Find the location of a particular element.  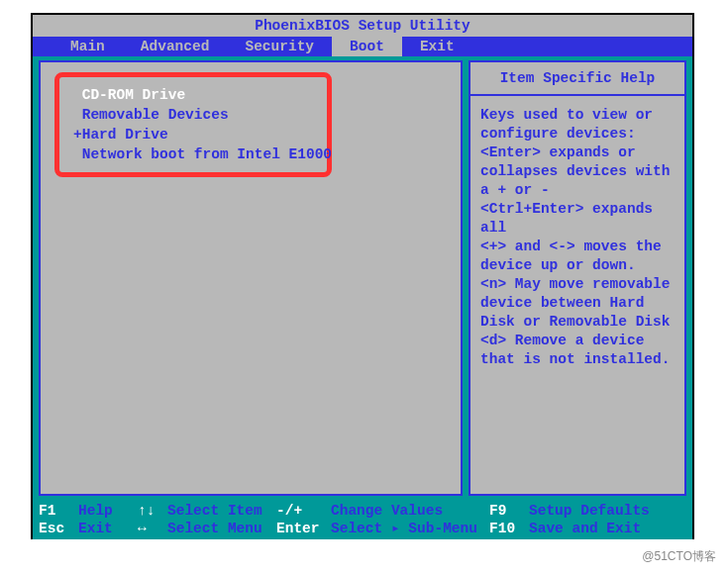

key-updown: ↑↓ is located at coordinates (153, 511).